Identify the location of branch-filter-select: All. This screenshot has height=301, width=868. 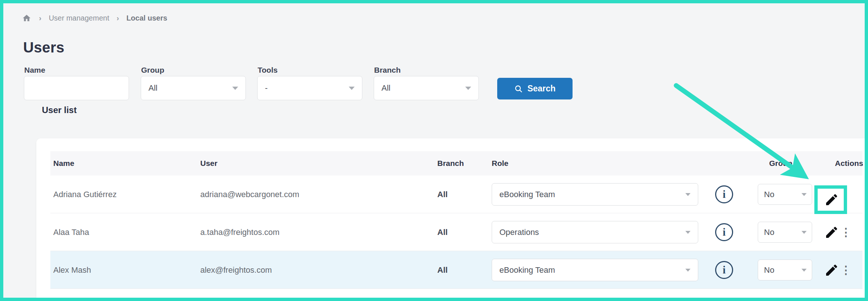
(426, 88).